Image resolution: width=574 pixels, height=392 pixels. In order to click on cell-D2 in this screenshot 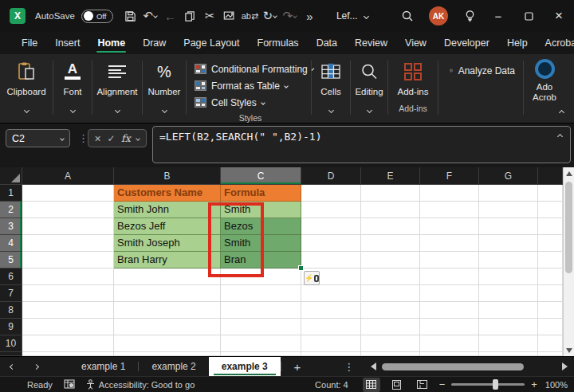, I will do `click(332, 210)`.